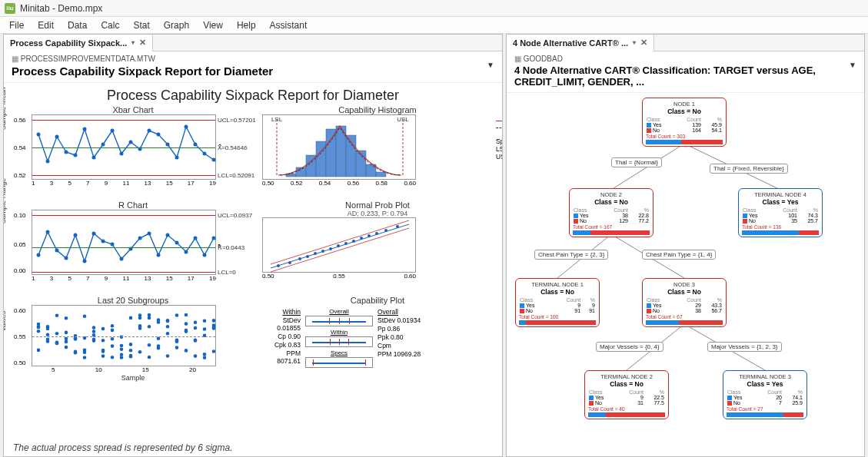  I want to click on menu-help: Help, so click(246, 25).